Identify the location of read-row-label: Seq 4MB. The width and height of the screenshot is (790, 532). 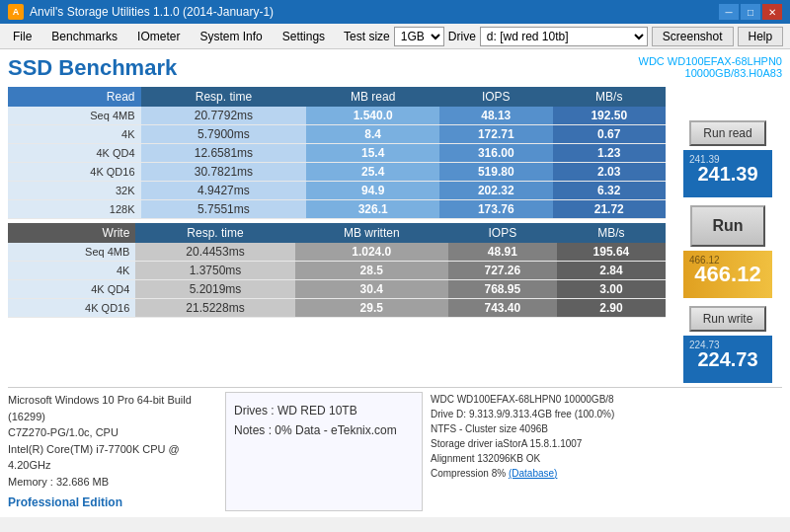
(75, 116).